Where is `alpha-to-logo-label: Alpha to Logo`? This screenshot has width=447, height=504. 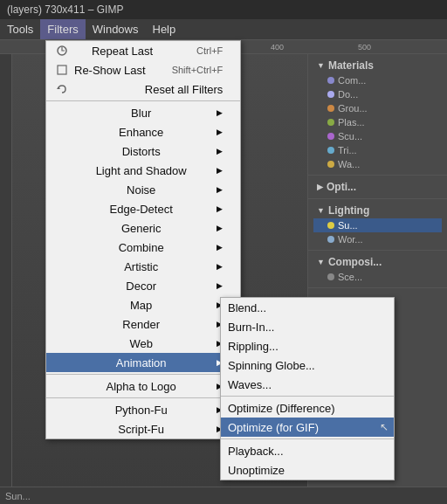
alpha-to-logo-label: Alpha to Logo is located at coordinates (141, 386).